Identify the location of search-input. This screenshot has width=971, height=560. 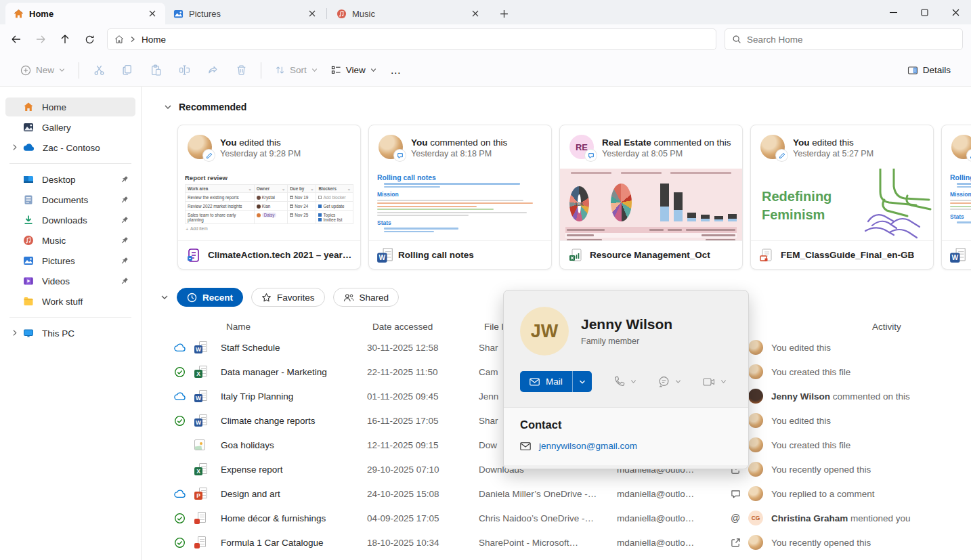
(851, 39).